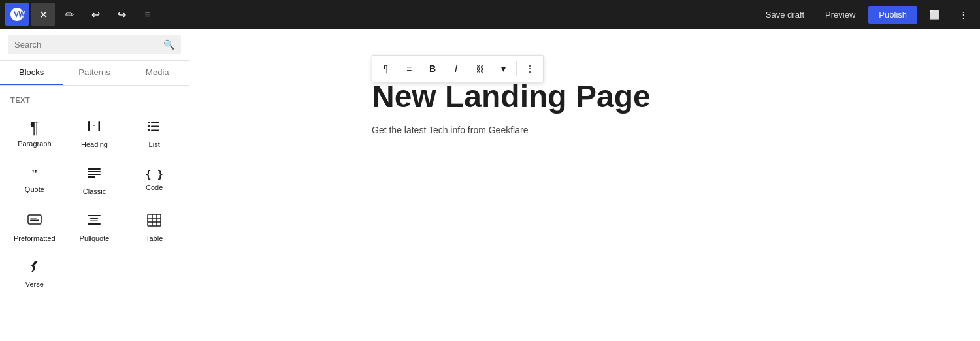 The height and width of the screenshot is (341, 980). What do you see at coordinates (43, 14) in the screenshot?
I see `close-icon: ✕` at bounding box center [43, 14].